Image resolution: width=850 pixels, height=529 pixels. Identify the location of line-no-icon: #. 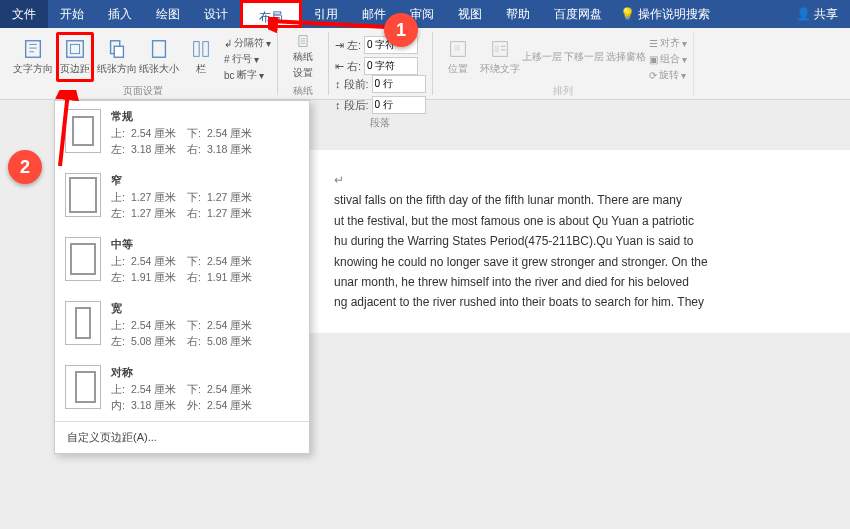
(227, 60).